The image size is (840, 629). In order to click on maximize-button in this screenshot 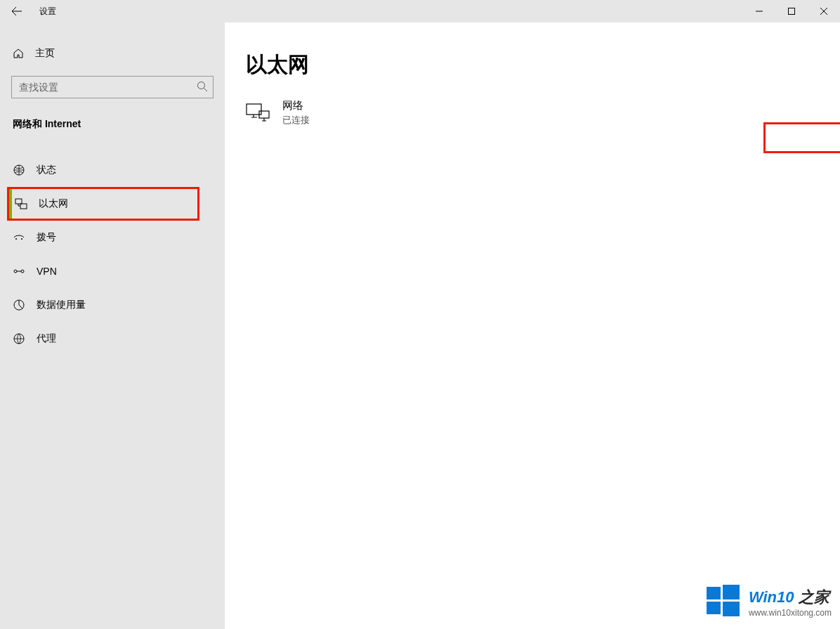, I will do `click(792, 11)`.